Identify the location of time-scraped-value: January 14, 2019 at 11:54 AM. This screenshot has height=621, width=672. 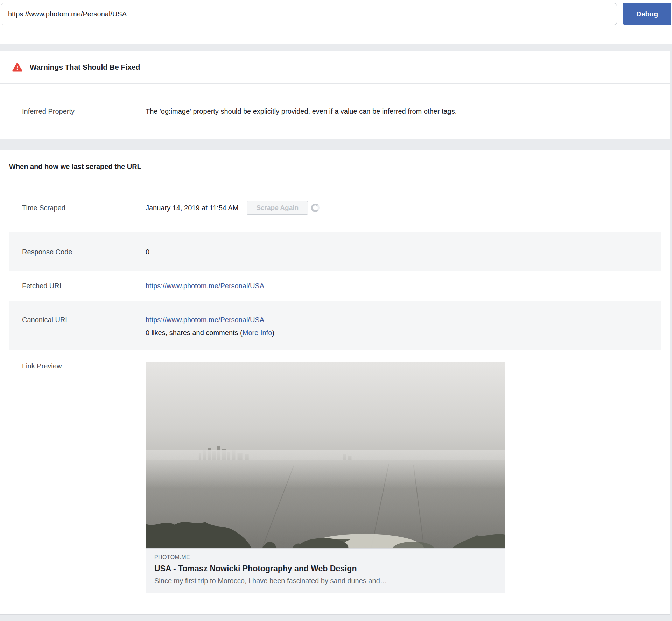
(192, 208).